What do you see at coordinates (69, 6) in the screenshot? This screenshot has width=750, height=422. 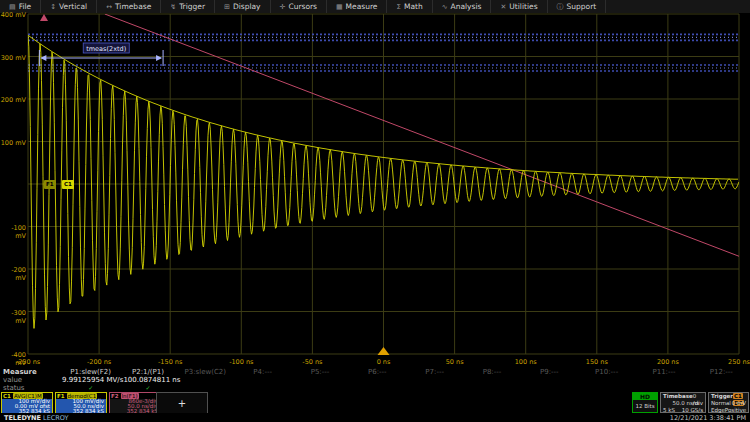 I see `menu-item: ↕ Vertical` at bounding box center [69, 6].